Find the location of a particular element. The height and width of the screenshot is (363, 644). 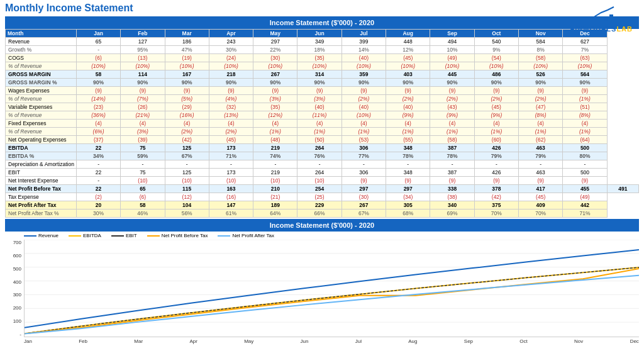

row-label: % of Revenue is located at coordinates (42, 99).